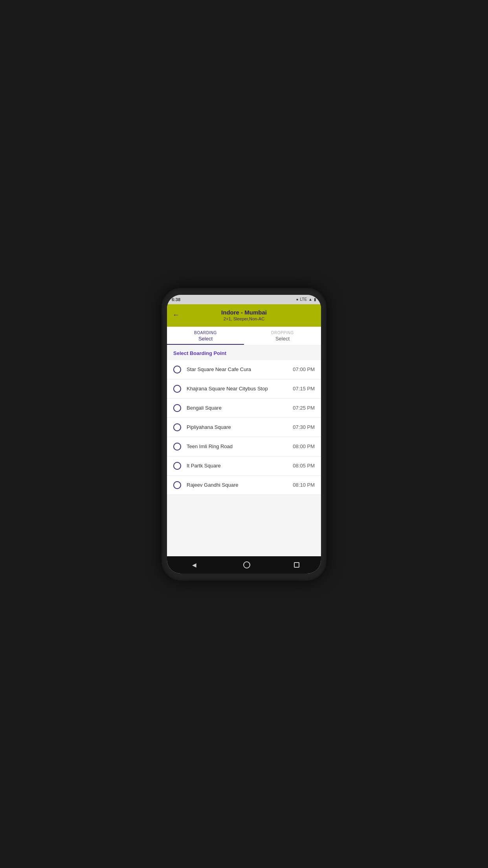 This screenshot has height=868, width=488. Describe the element at coordinates (244, 434) in the screenshot. I see `phone-frame: 6:38 ● LTE ▲ ▮ ← Indore - Mumbai 2+1, Sl…` at that location.